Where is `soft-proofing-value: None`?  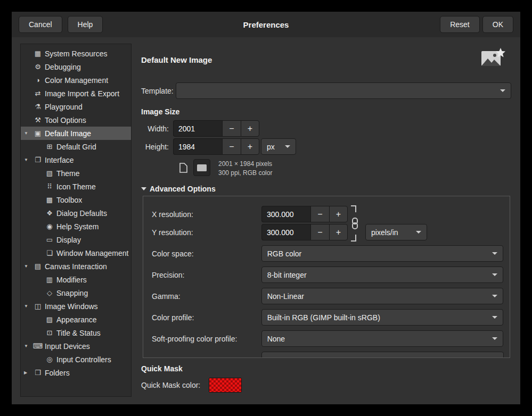 soft-proofing-value: None is located at coordinates (276, 339).